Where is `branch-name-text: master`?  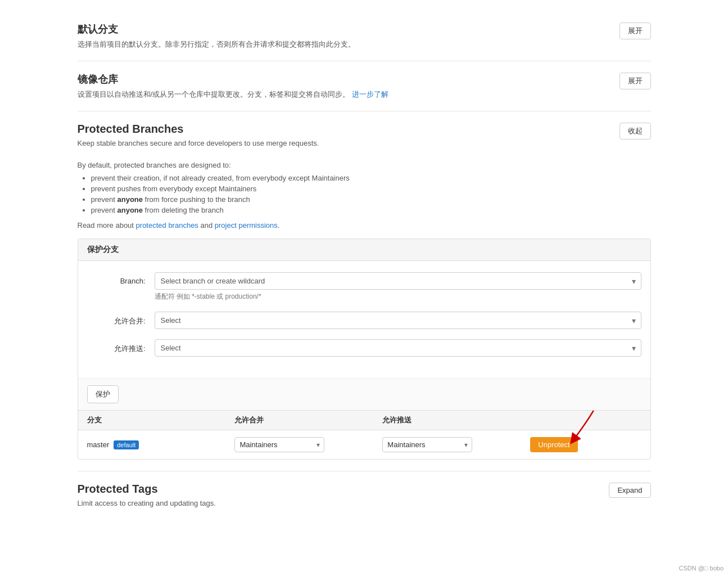 branch-name-text: master is located at coordinates (98, 444).